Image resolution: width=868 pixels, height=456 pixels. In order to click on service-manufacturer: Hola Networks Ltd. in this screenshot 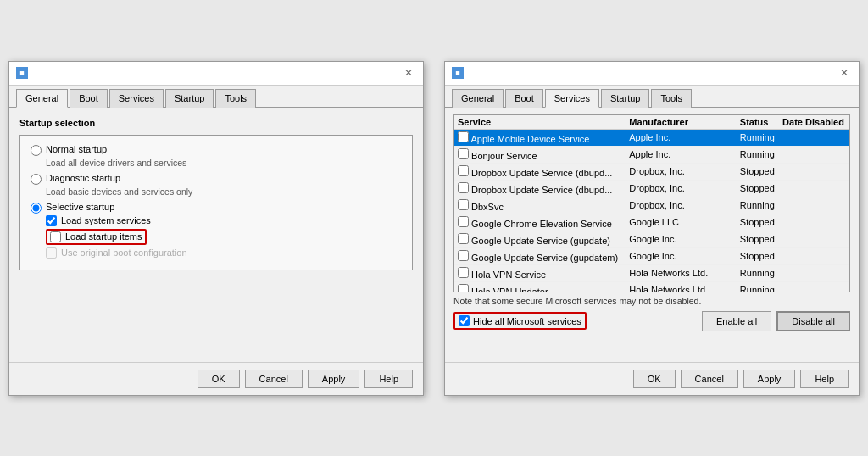, I will do `click(682, 273)`.